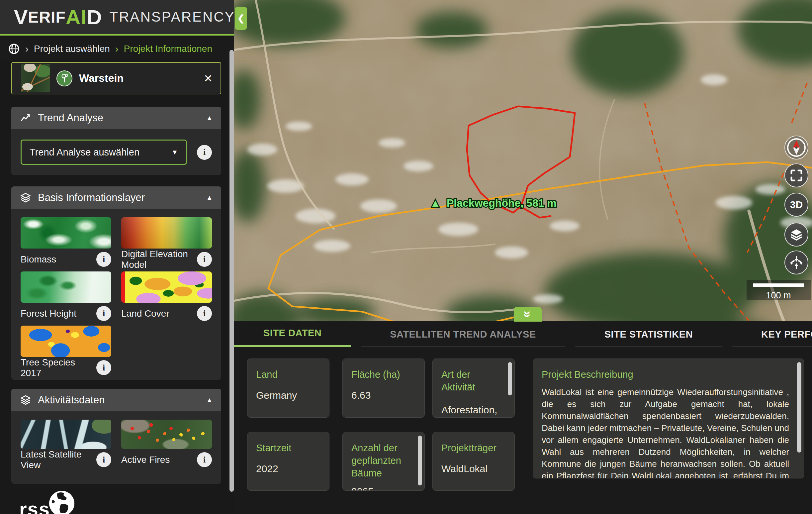 This screenshot has height=514, width=812. What do you see at coordinates (168, 49) in the screenshot?
I see `breadcrumb-projekt-informationen: Projekt Informationen` at bounding box center [168, 49].